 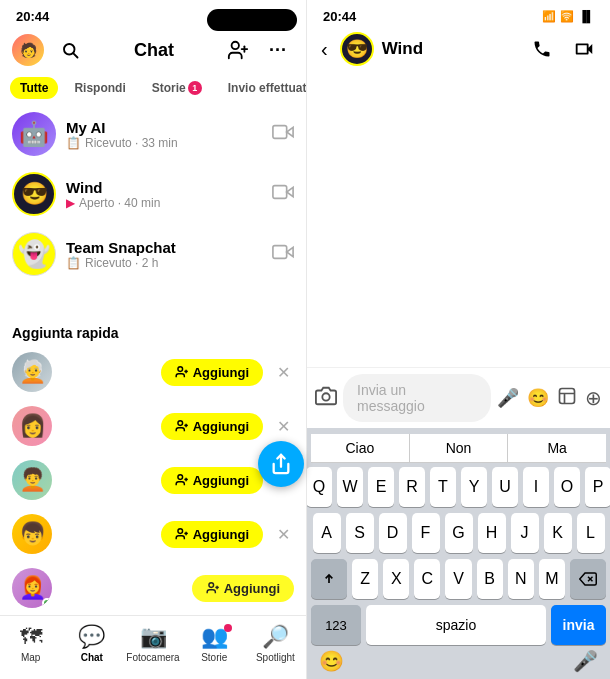 What do you see at coordinates (458, 579) in the screenshot?
I see `key-row-3: Z X C V B N M` at bounding box center [458, 579].